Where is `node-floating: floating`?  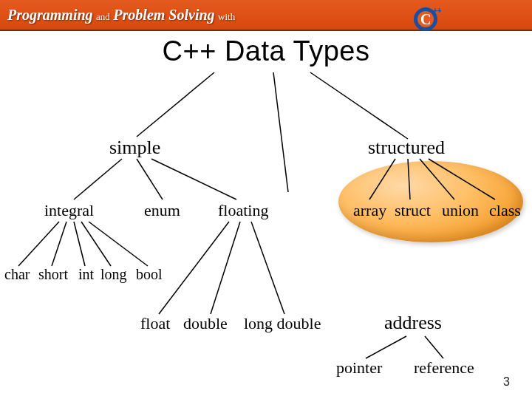 node-floating: floating is located at coordinates (243, 211).